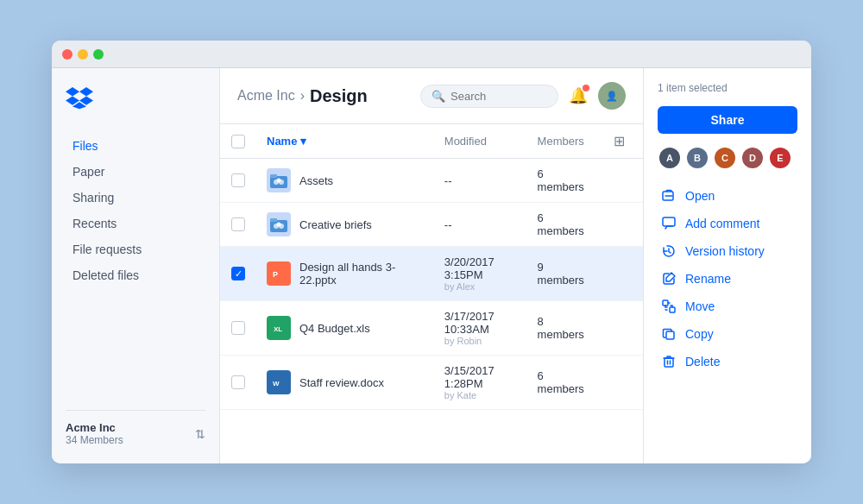 Image resolution: width=863 pixels, height=504 pixels. What do you see at coordinates (728, 120) in the screenshot?
I see `share-button: Share` at bounding box center [728, 120].